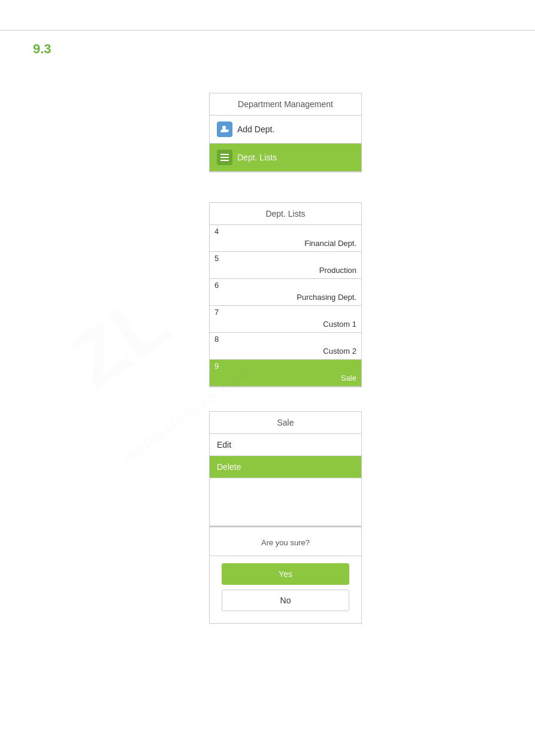 The image size is (535, 756). Describe the element at coordinates (285, 575) in the screenshot. I see `confirm-panel: Are you sure? Yes No` at that location.